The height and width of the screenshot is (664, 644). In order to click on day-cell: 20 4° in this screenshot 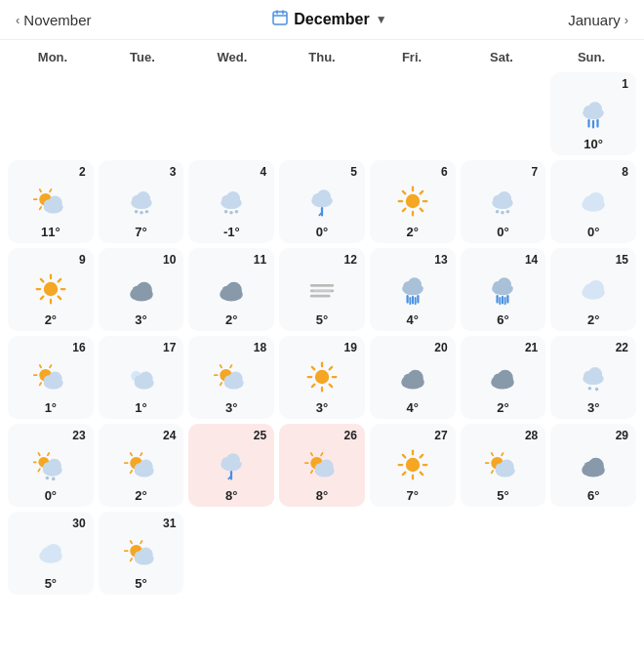, I will do `click(413, 377)`.